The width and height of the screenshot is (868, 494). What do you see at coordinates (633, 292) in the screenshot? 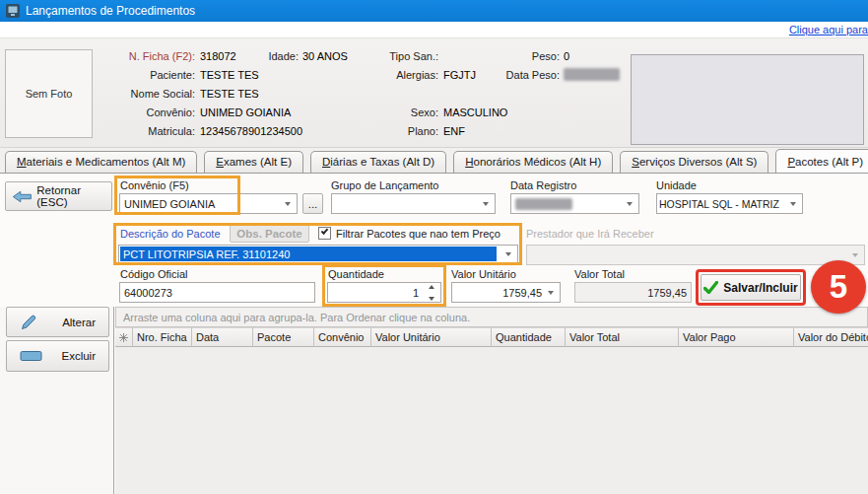
I see `valor-total-field: 1759,45` at bounding box center [633, 292].